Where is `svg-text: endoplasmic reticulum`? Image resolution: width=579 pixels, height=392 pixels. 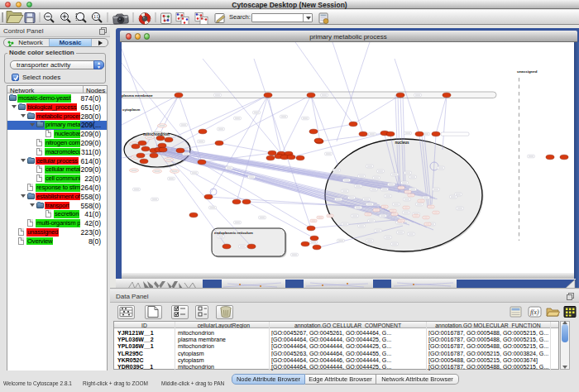 svg-text: endoplasmic reticulum is located at coordinates (233, 233).